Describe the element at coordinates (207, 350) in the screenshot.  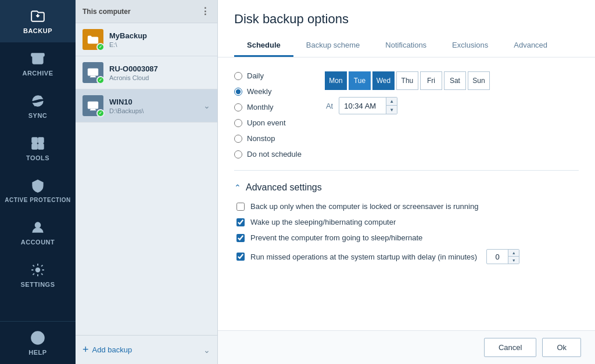
I see `chevron-down-icon: ⌄` at that location.